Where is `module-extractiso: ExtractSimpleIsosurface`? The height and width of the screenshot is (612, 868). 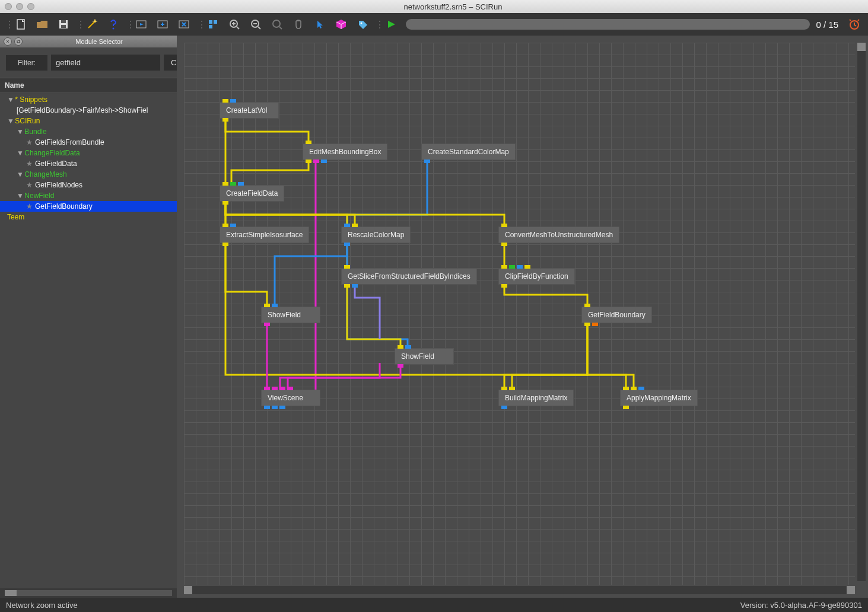
module-extractiso: ExtractSimpleIsosurface is located at coordinates (265, 235).